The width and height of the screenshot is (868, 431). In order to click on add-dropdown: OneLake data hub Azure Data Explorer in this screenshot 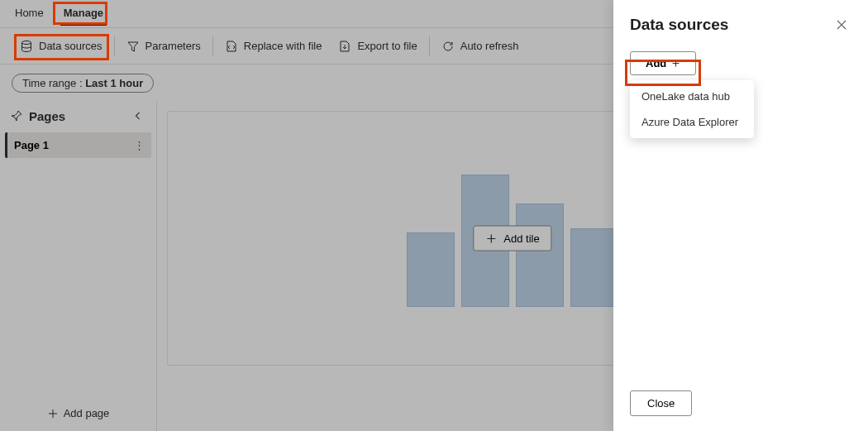, I will do `click(692, 109)`.